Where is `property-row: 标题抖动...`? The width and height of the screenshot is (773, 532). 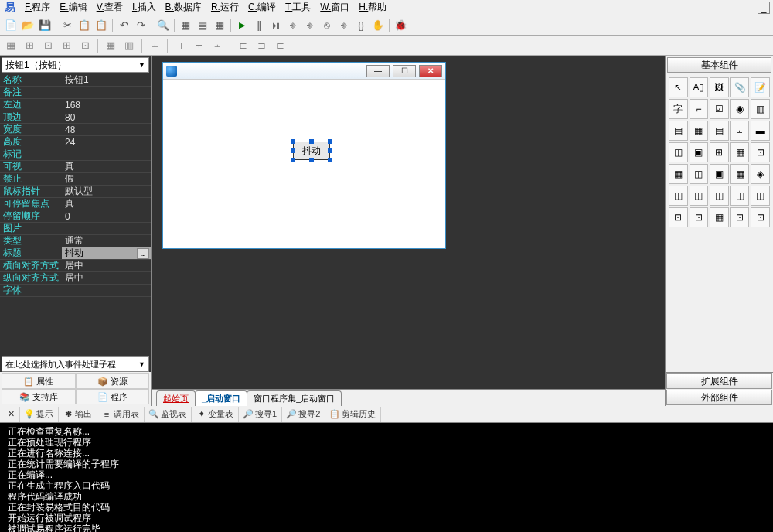 property-row: 标题抖动... is located at coordinates (76, 254).